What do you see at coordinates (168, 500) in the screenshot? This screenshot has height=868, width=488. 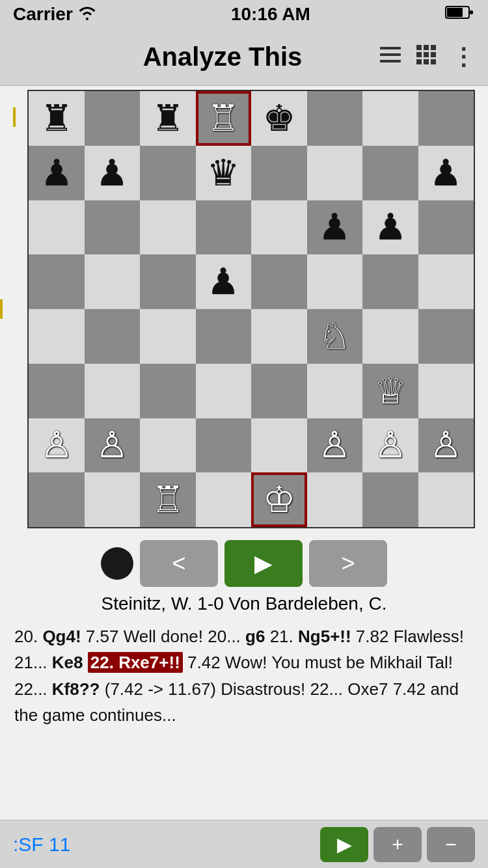 I see `square-c1: ♖` at bounding box center [168, 500].